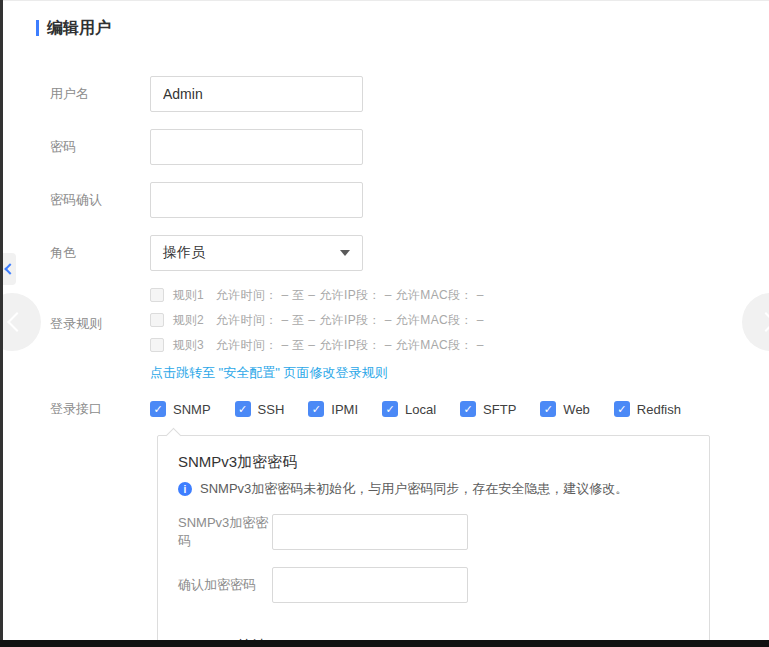  I want to click on interface-checkbox-sftp: ✓ SFTP, so click(488, 409).